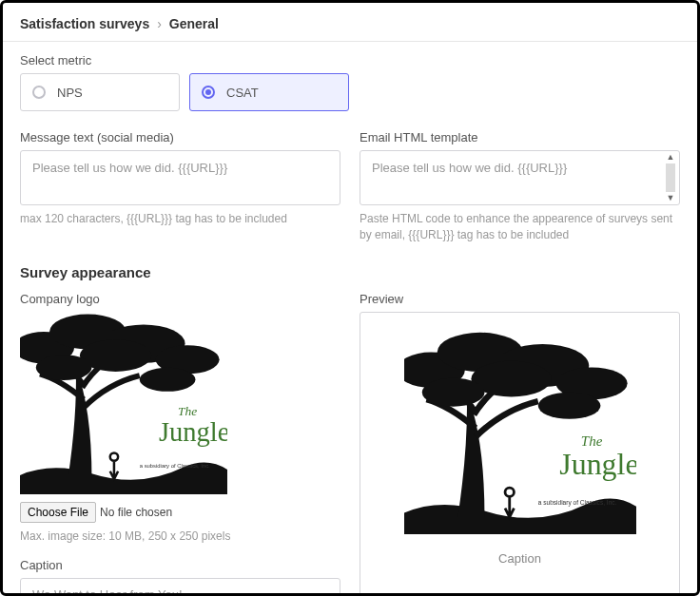  What do you see at coordinates (181, 298) in the screenshot?
I see `company-logo-label: Company logo` at bounding box center [181, 298].